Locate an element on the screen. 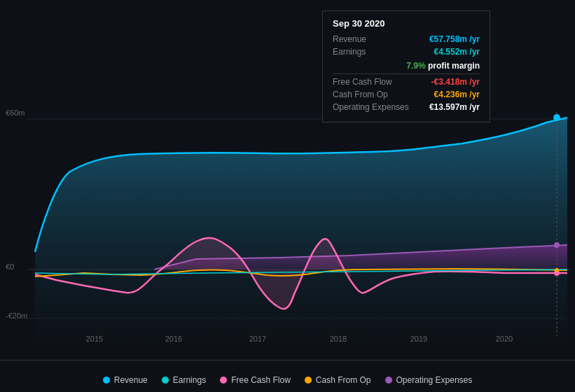  tooltip-row-cashfromop: Cash From Op €4.236m /yr is located at coordinates (406, 94).